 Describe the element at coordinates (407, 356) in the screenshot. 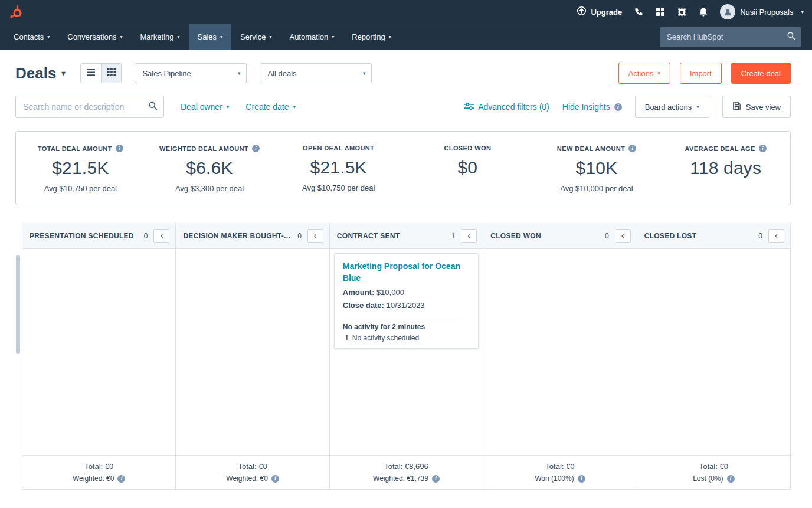

I see `column-contract-sent: CONTRACT SENT 1 ‹ Marketing Proposal for…` at that location.